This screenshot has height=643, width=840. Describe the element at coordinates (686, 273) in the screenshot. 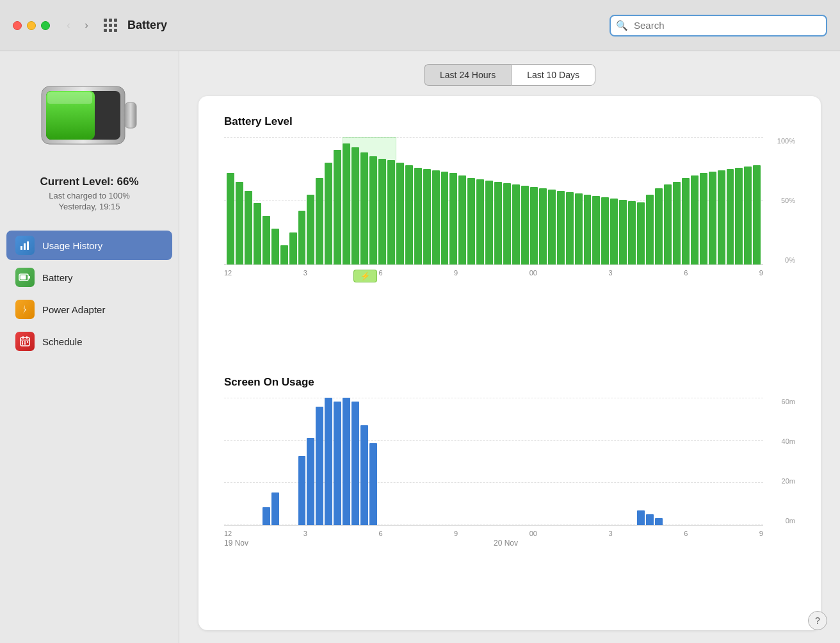

I see `x-label-6b: 6` at that location.